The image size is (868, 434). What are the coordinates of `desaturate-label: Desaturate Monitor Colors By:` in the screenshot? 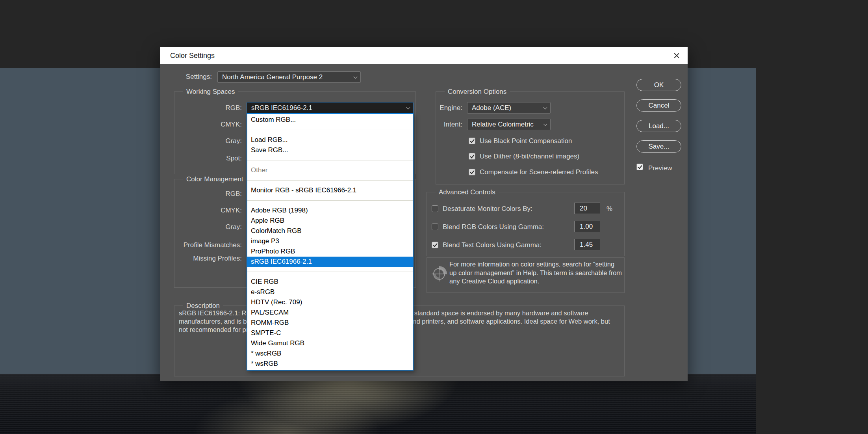 It's located at (488, 209).